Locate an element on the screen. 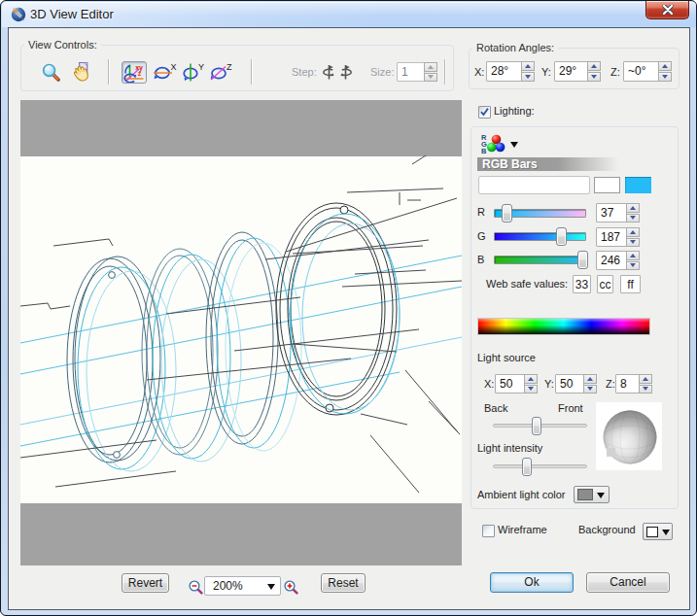 The image size is (697, 616). red-slider-thumb is located at coordinates (507, 214).